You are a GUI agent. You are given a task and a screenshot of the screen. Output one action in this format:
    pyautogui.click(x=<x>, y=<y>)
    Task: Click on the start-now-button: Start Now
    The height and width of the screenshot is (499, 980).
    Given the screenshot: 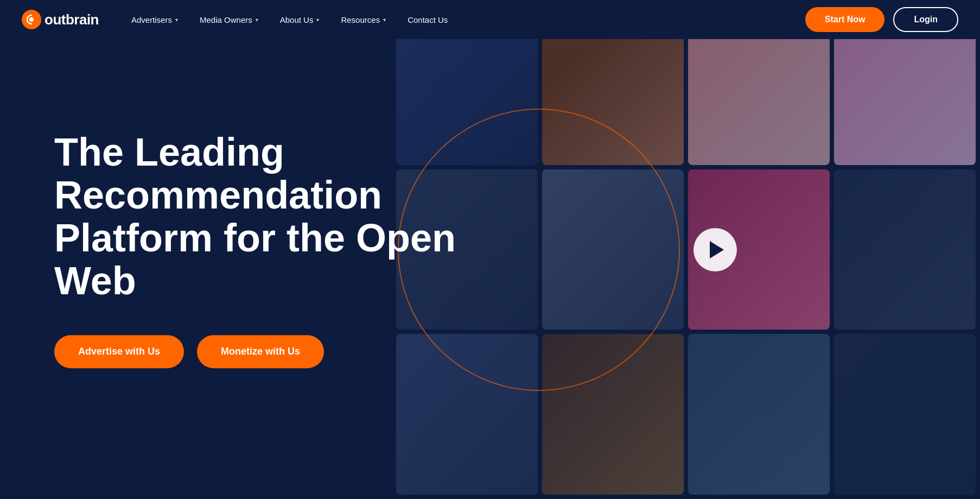 What is the action you would take?
    pyautogui.click(x=845, y=20)
    